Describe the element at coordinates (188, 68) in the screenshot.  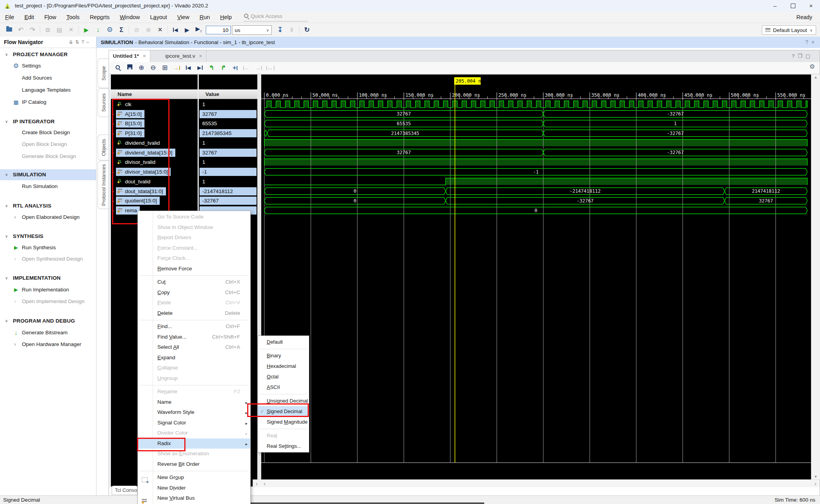
I see `go-to-start-icon: ◀` at that location.